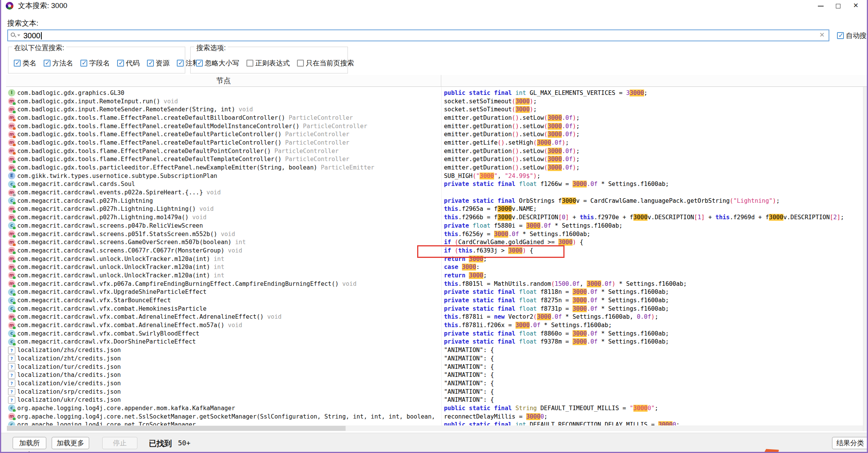 The image size is (868, 453). I want to click on node-cell: ccom.megacrit.cardcrawl.vfx.StarBounceEf…, so click(224, 301).